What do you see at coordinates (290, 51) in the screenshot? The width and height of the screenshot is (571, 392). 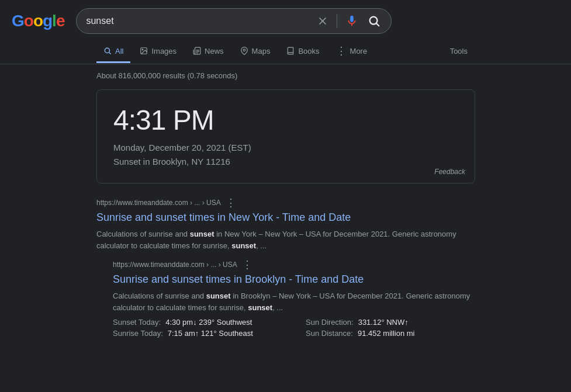 I see `books-icon` at bounding box center [290, 51].